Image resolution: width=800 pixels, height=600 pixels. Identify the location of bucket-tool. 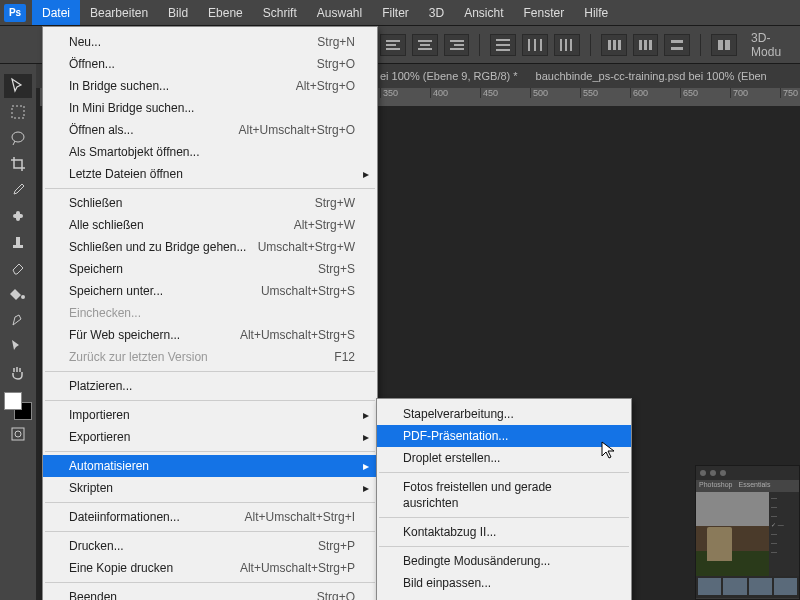
(18, 294).